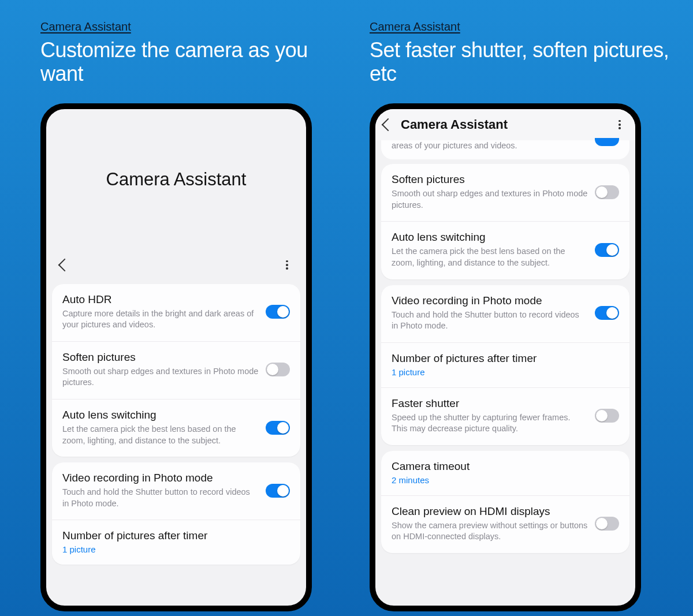 This screenshot has height=616, width=693. What do you see at coordinates (502, 466) in the screenshot?
I see `row-title: Camera timeout` at bounding box center [502, 466].